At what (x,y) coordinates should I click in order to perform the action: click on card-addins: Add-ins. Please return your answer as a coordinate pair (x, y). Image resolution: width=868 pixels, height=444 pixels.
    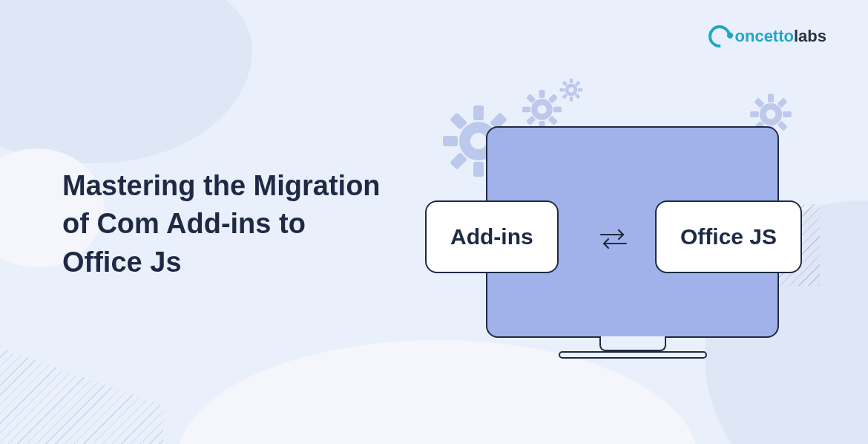
    Looking at the image, I should click on (492, 237).